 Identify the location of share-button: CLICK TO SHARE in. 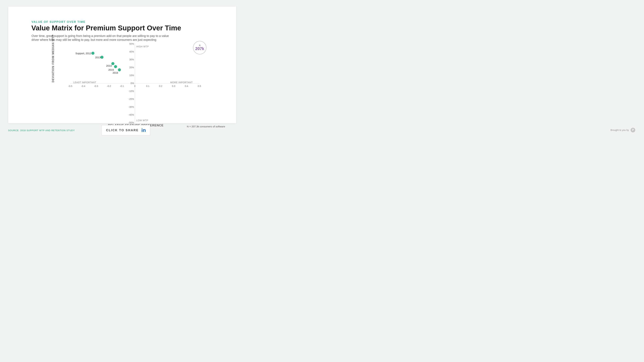
(126, 130).